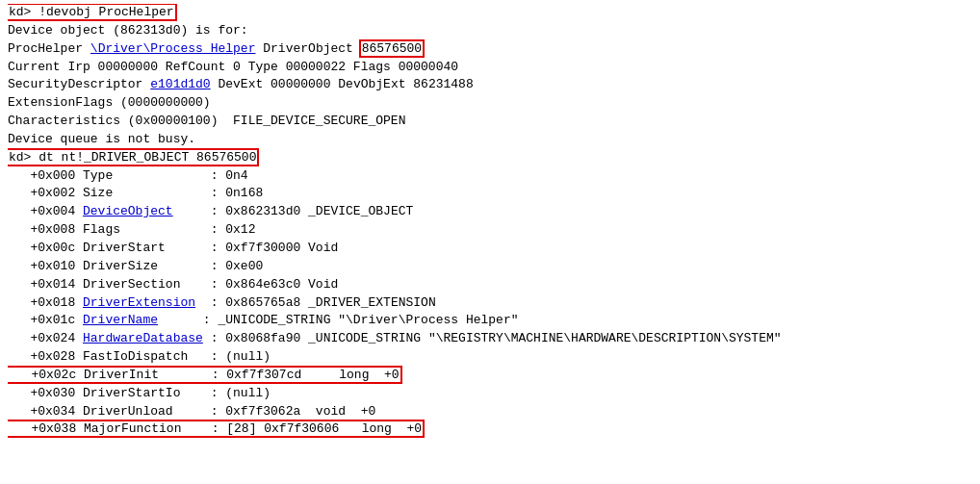 Image resolution: width=980 pixels, height=484 pixels. Describe the element at coordinates (494, 304) in the screenshot. I see `field-driverextension: +0x018 DriverExtension : 0x865765a8 _DRI…` at that location.